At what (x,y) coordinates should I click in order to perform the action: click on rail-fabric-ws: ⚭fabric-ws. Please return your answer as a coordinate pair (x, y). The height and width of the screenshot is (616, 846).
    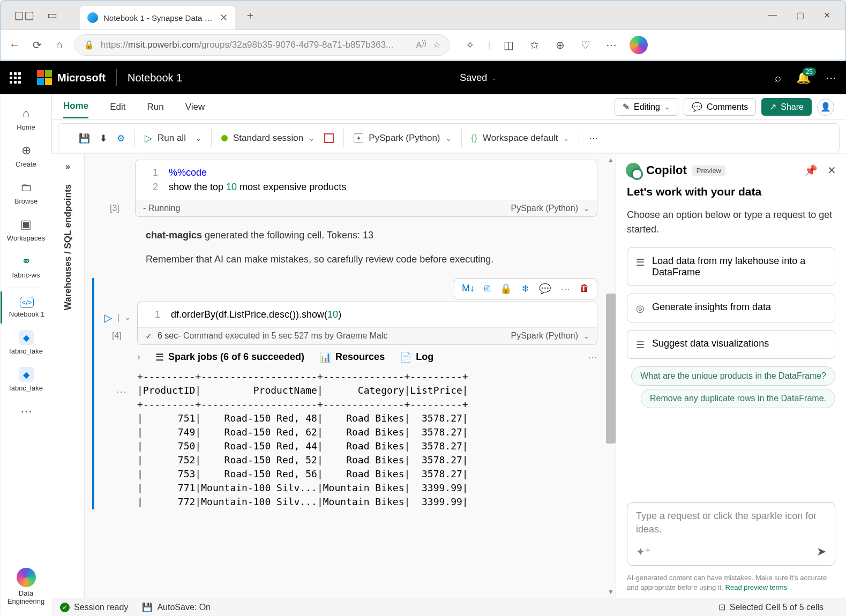
    Looking at the image, I should click on (26, 267).